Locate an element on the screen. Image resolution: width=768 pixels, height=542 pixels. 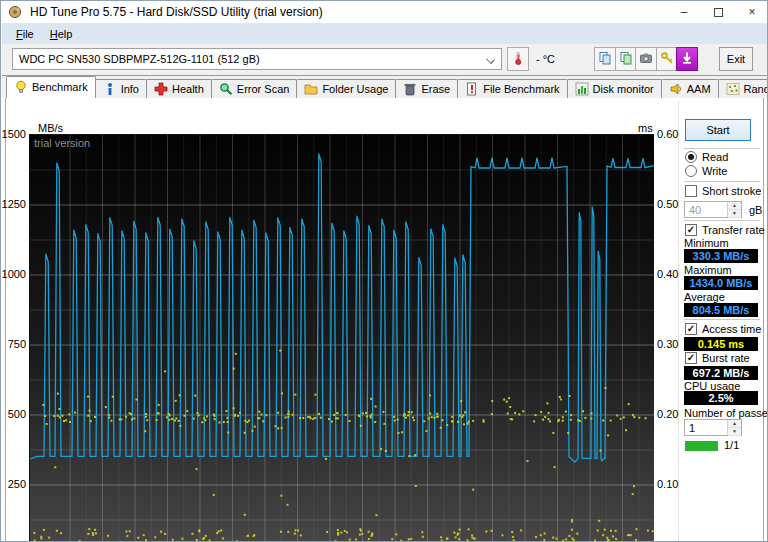
start-button: Start is located at coordinates (718, 130).